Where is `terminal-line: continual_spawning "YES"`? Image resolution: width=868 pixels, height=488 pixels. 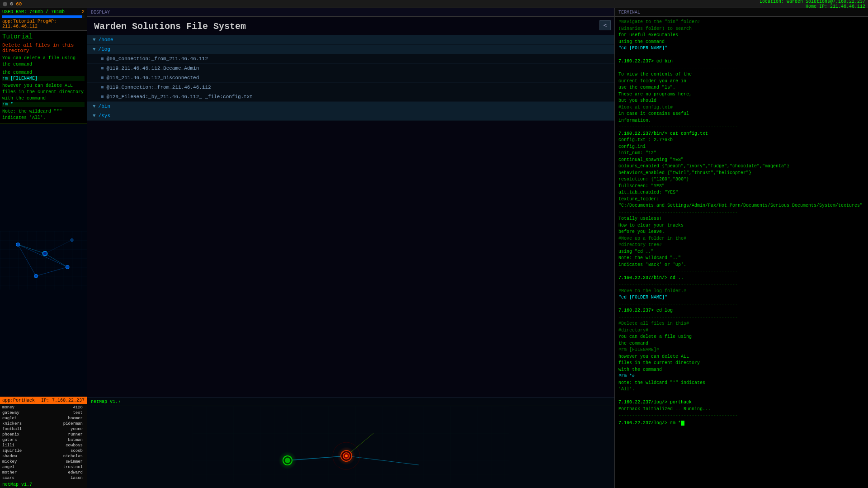 terminal-line: continual_spawning "YES" is located at coordinates (741, 160).